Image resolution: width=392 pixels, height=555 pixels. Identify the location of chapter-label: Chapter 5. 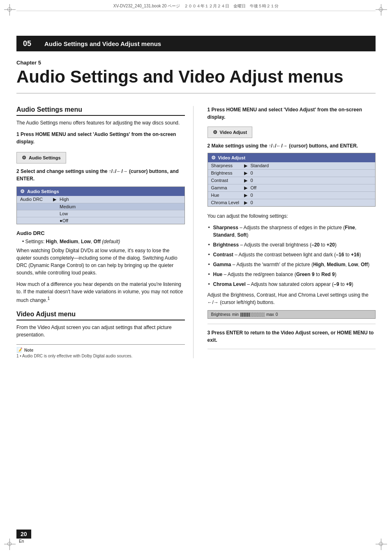
(196, 62).